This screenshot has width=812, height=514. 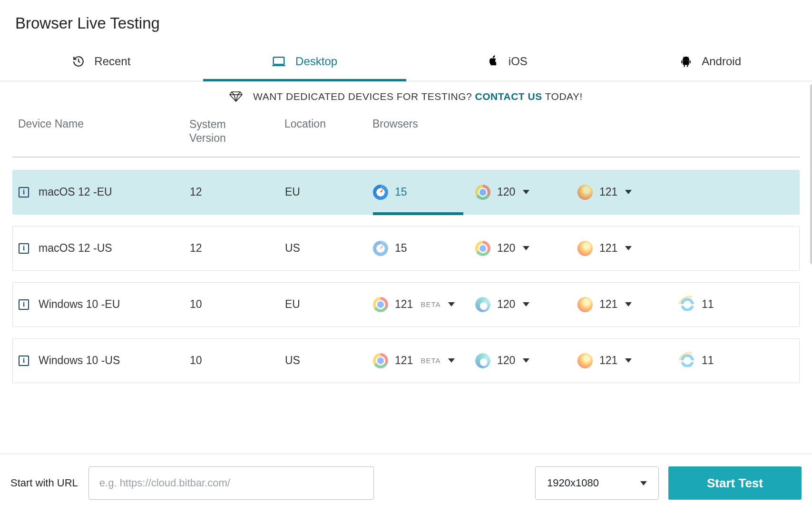 What do you see at coordinates (104, 361) in the screenshot?
I see `device-name-cell: iWindows 10 -US` at bounding box center [104, 361].